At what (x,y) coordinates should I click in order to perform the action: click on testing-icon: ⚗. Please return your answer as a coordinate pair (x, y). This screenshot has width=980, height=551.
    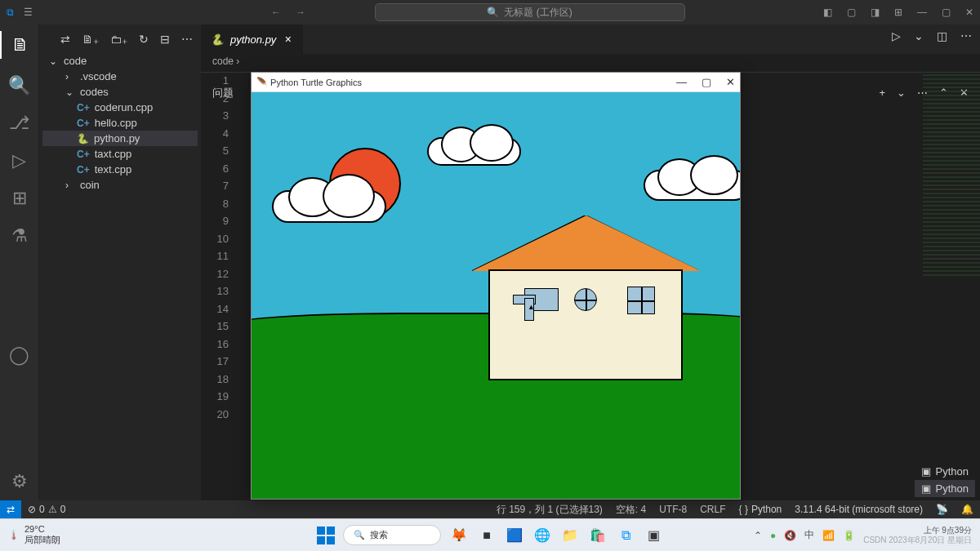
    Looking at the image, I should click on (20, 236).